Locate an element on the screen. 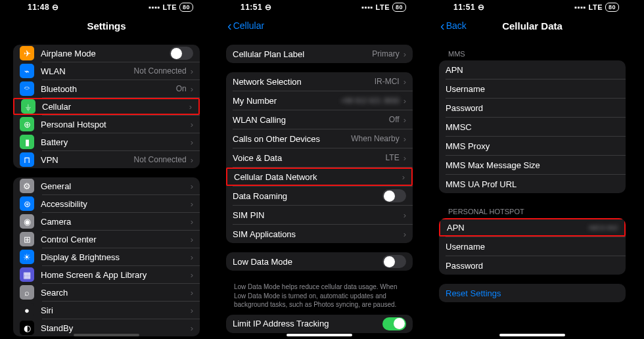 Image resolution: width=644 pixels, height=339 pixels. settings-row: ☀︎Display & Brightness› is located at coordinates (106, 257).